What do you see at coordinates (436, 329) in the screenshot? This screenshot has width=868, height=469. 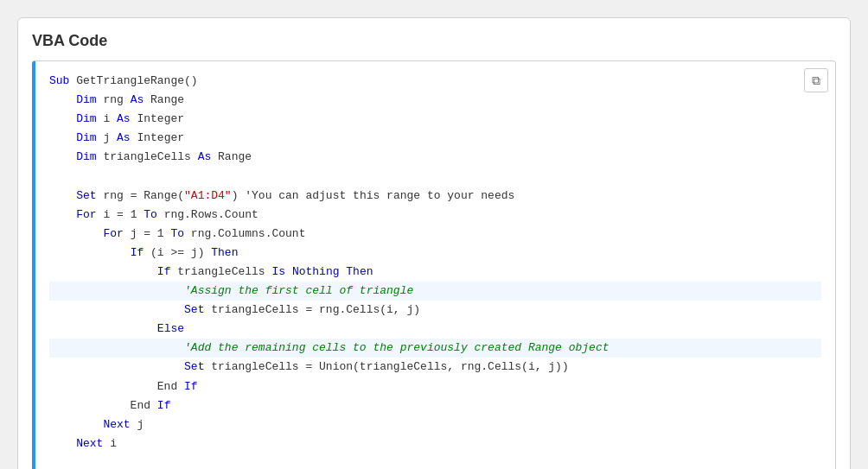 I see `code-line: Else` at bounding box center [436, 329].